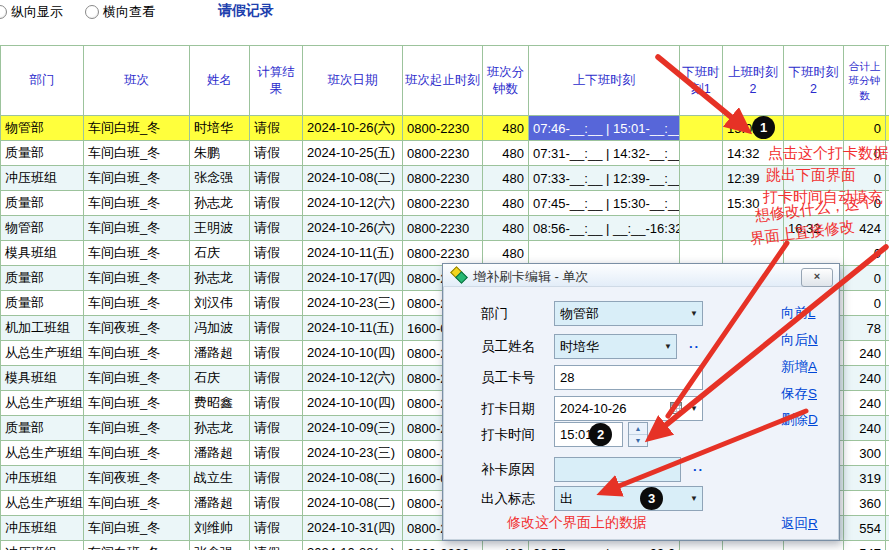 Image resolution: width=889 pixels, height=550 pixels. I want to click on cell-date: 2024-10-26(六), so click(353, 228).